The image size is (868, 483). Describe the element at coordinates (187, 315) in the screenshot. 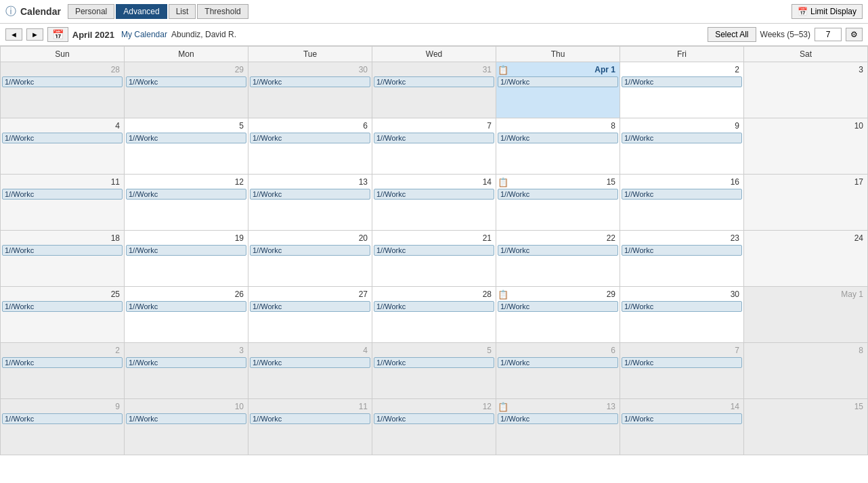

I see `day-cell: 261//Workc` at that location.